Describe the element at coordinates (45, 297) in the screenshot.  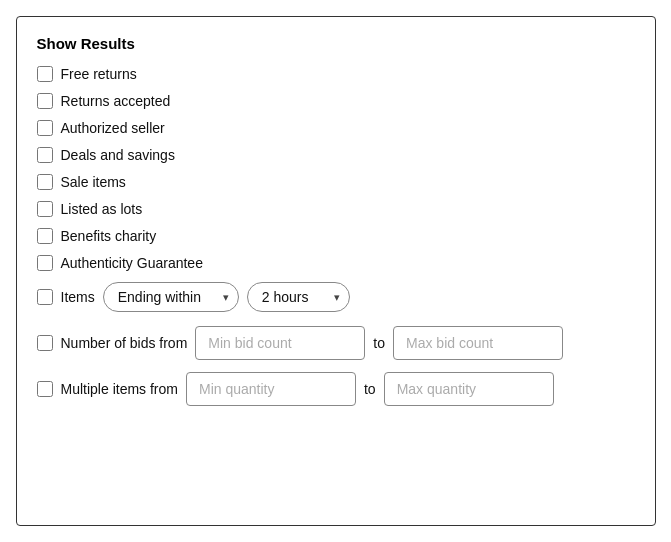
I see `items-checkbox` at that location.